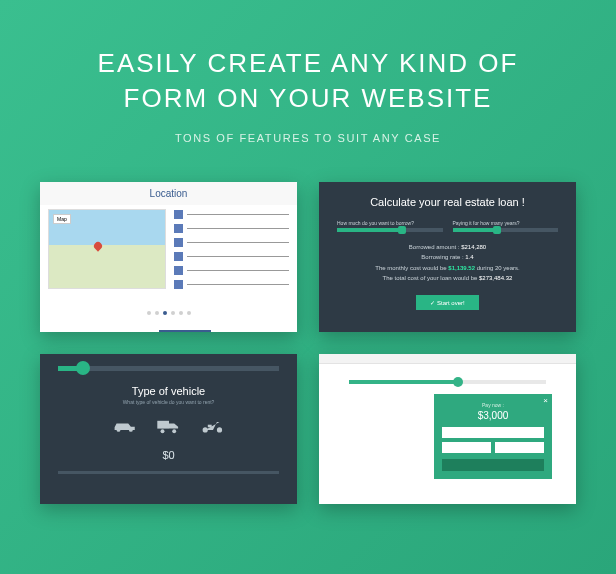 This screenshot has height=574, width=616. I want to click on startover-button: ✓ Start over!, so click(447, 302).